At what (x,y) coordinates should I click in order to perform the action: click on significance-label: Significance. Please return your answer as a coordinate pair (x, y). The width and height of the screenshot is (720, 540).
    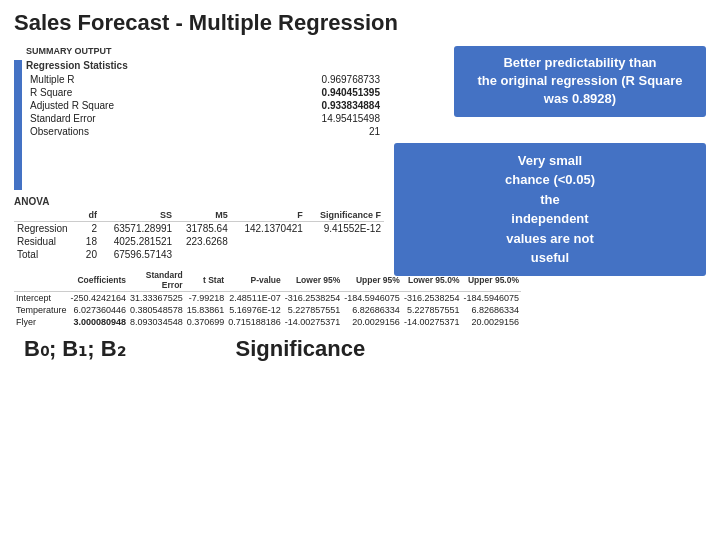
    Looking at the image, I should click on (301, 349).